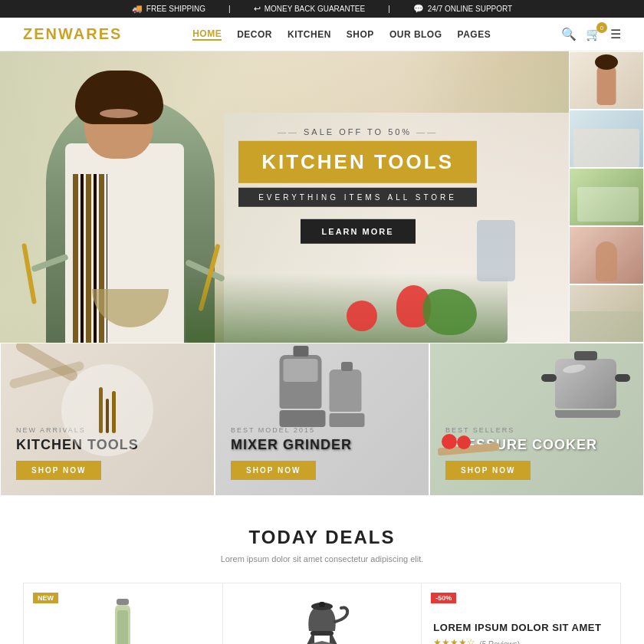 The image size is (644, 644). What do you see at coordinates (443, 598) in the screenshot?
I see `deal-badge-sale: -50%` at bounding box center [443, 598].